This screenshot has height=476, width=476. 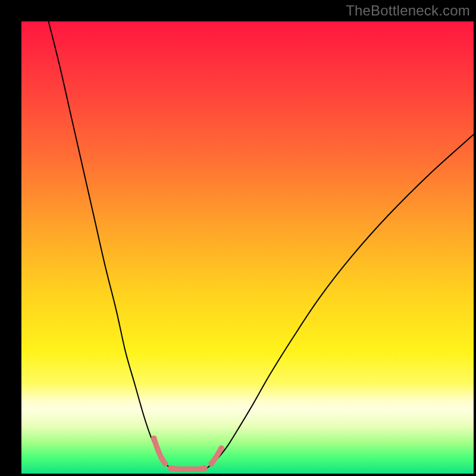 I want to click on watermark-label: TheBottleneck.com, so click(x=408, y=11).